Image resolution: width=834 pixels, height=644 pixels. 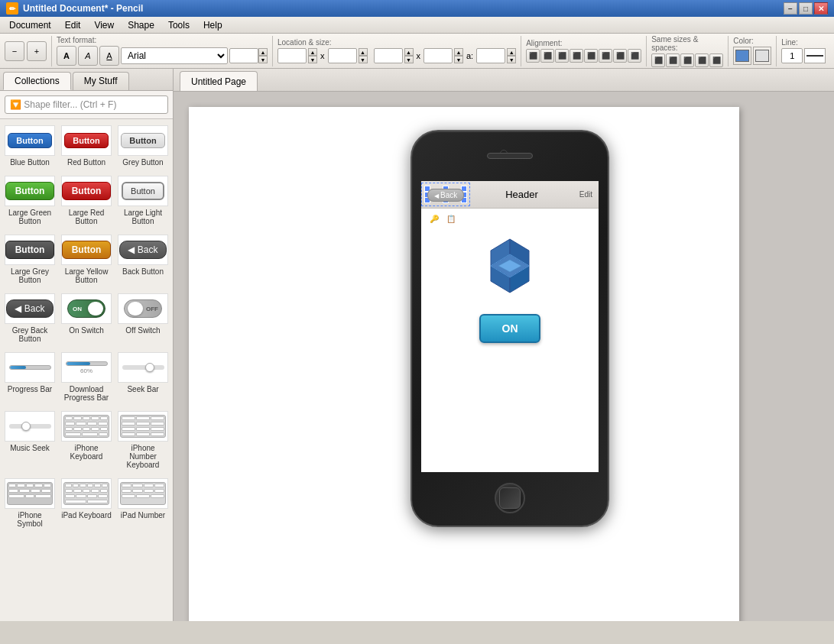 What do you see at coordinates (143, 377) in the screenshot?
I see `shape-seek-bar: Seek Bar` at bounding box center [143, 377].